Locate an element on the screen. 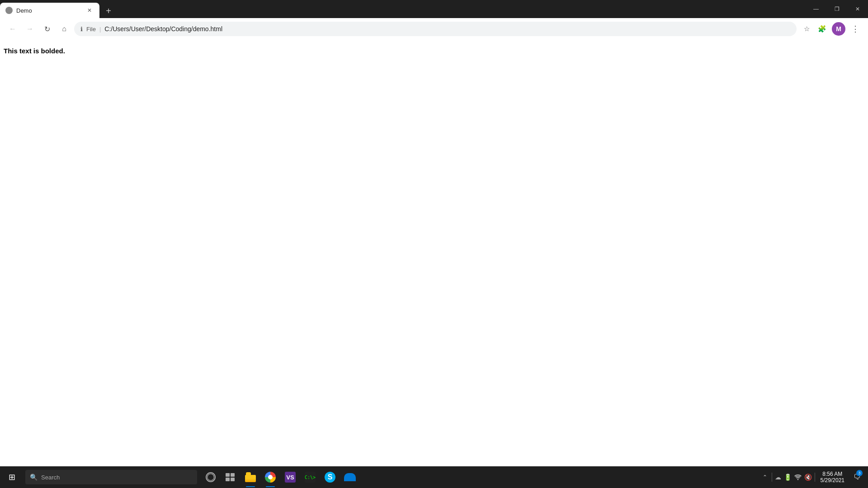  address-bar: ← → ↻ ⌂ ℹ File | C:/Users/User/Desktop/C… is located at coordinates (434, 29).